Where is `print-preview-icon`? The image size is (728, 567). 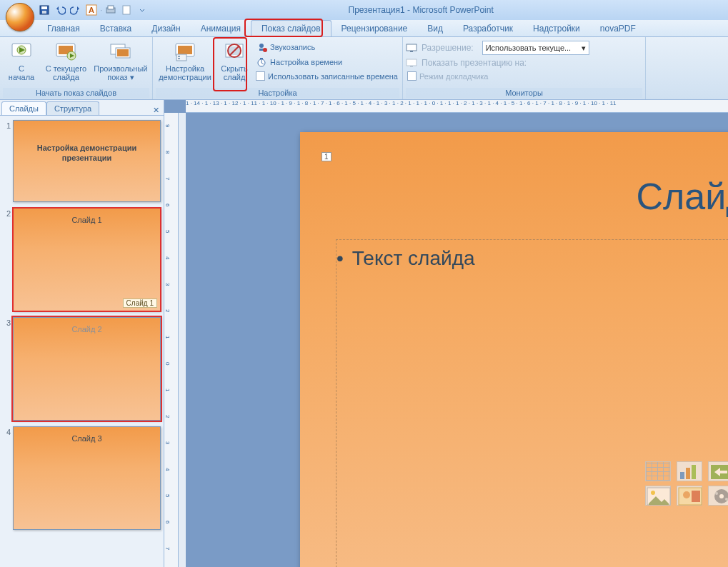 print-preview-icon is located at coordinates (111, 10).